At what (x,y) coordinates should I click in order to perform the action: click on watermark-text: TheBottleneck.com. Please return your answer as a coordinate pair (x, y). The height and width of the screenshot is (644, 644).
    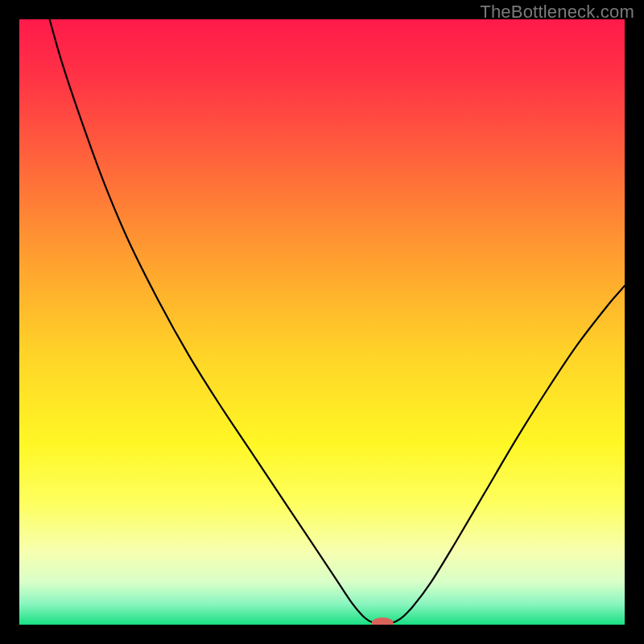
    Looking at the image, I should click on (557, 12).